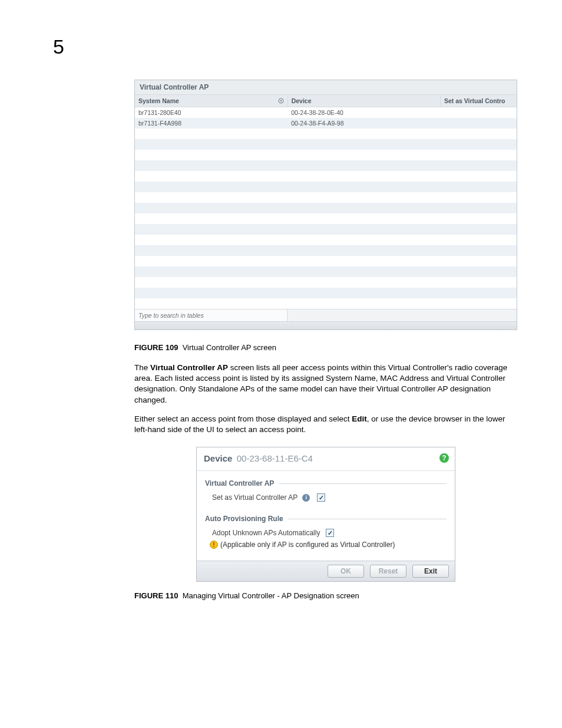 The height and width of the screenshot is (728, 562). I want to click on reset-button: Reset, so click(388, 571).